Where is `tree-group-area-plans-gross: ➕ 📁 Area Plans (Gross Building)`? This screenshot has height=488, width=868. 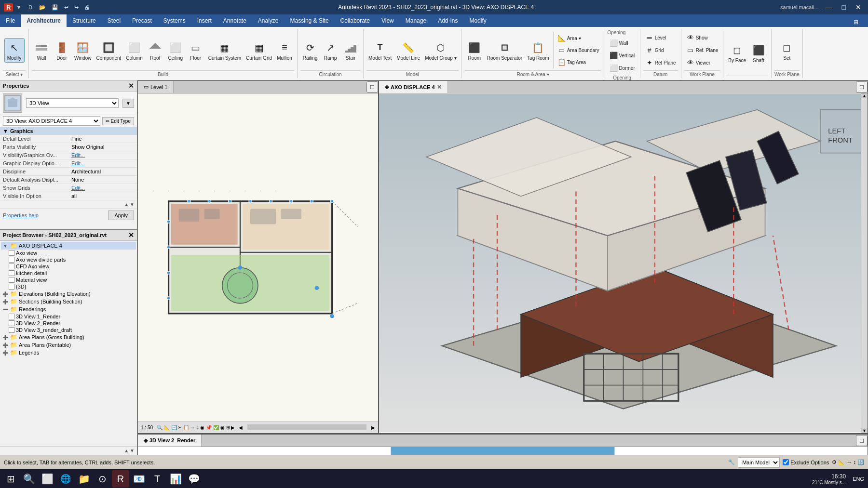
tree-group-area-plans-gross: ➕ 📁 Area Plans (Gross Building) is located at coordinates (68, 337).